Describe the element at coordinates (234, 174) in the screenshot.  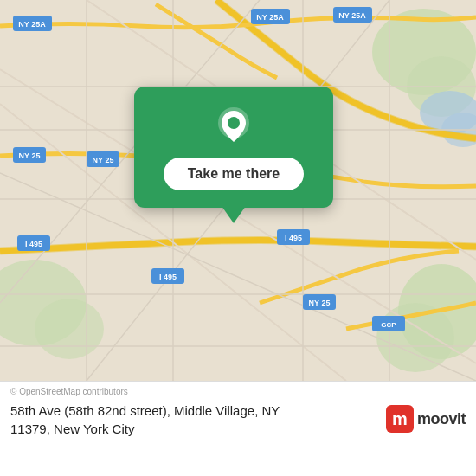
I see `take-me-there-button: Take me there` at that location.